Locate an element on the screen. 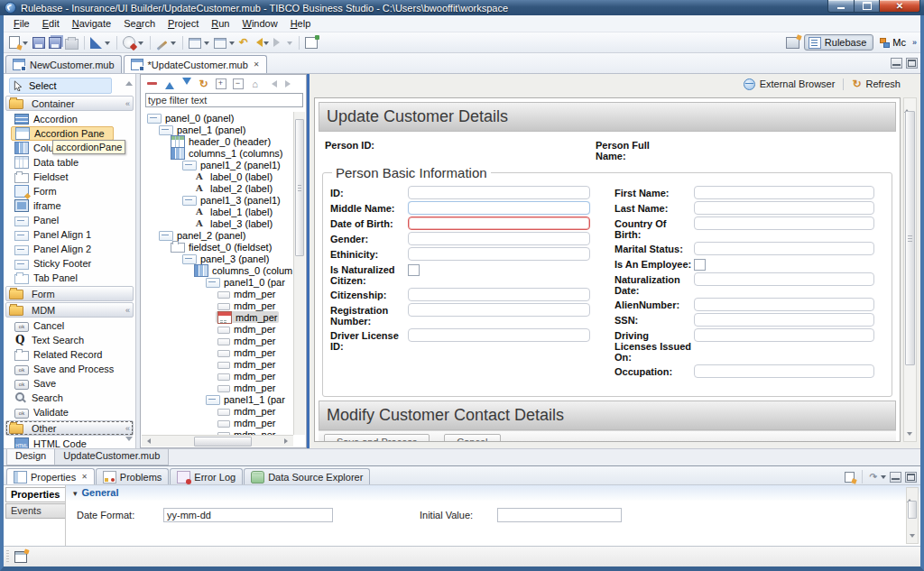 This screenshot has width=924, height=571. palette-scroll-down-icon is located at coordinates (129, 440).